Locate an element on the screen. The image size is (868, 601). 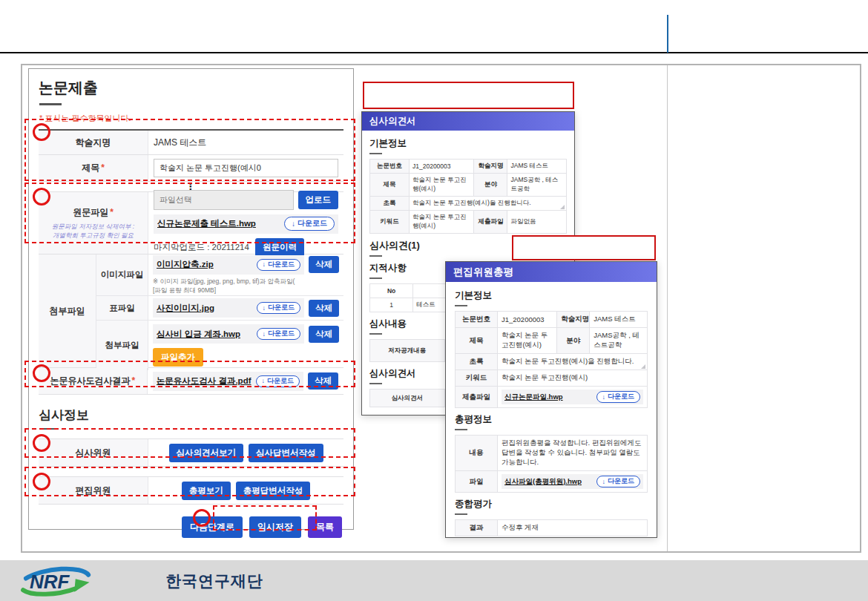
table-file-row: 표파일 사진이미지.jpg ↓다운로드 삭제 is located at coordinates (220, 309).